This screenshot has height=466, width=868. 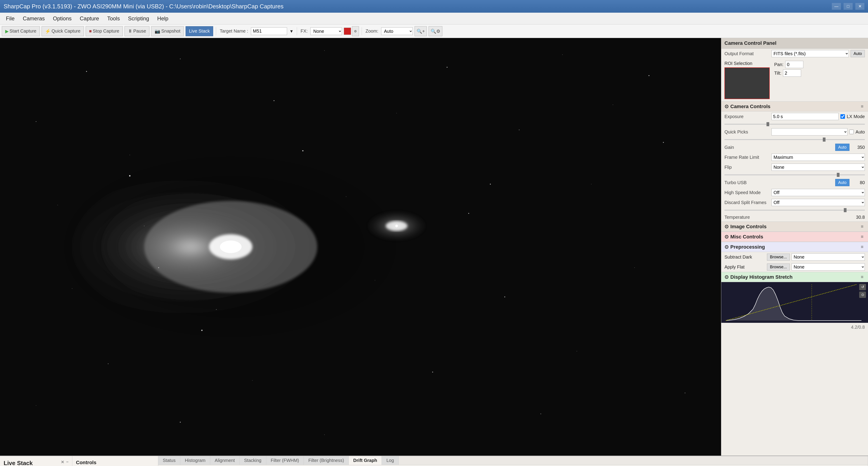 I want to click on exposure-slider-thumb, so click(x=768, y=124).